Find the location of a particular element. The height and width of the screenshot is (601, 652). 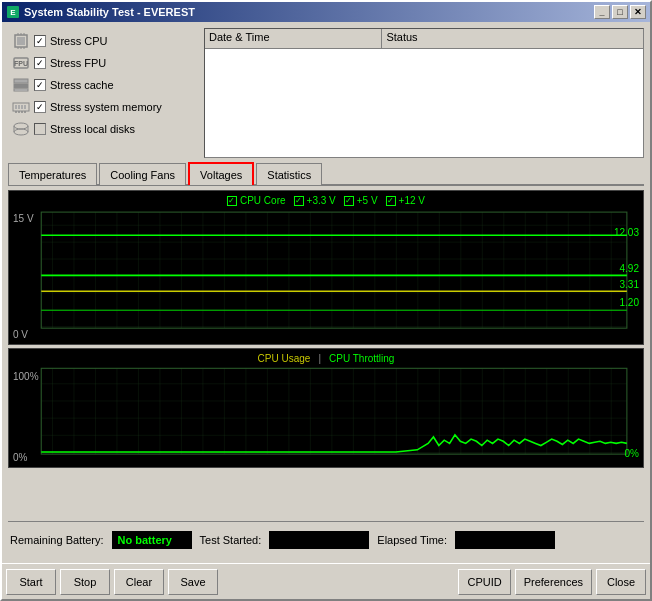

tabs-bar: Temperatures Cooling Fans Voltages Stati… is located at coordinates (326, 174).